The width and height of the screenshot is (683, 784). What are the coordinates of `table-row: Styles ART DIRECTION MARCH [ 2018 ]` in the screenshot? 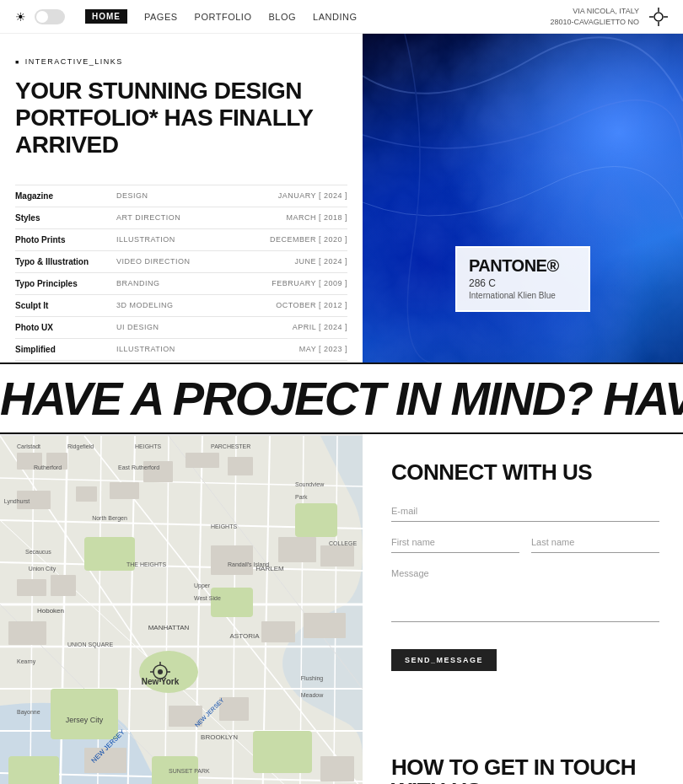 It's located at (181, 217).